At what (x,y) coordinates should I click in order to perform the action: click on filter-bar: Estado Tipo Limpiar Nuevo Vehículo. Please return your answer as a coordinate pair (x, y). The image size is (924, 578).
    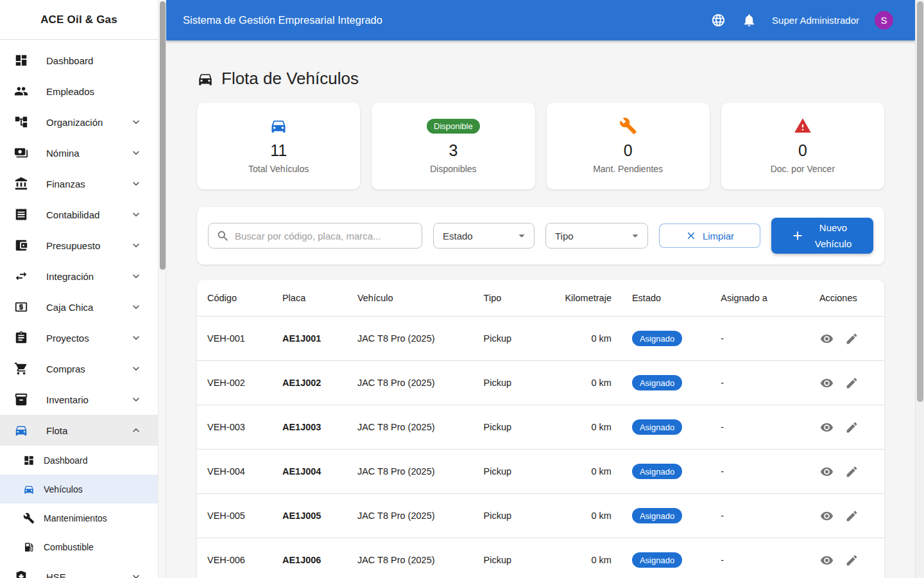
    Looking at the image, I should click on (540, 236).